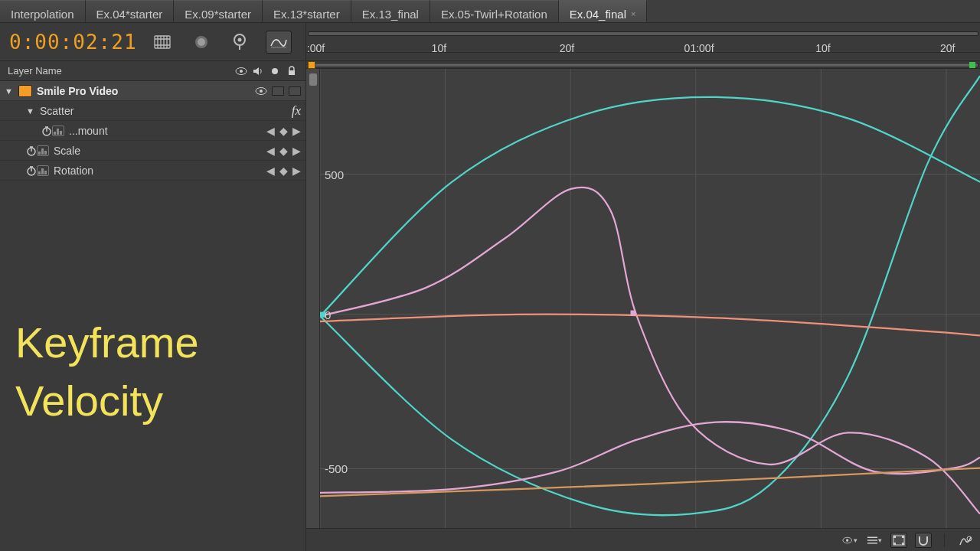 The image size is (980, 551). I want to click on property-label: ...mount, so click(89, 131).